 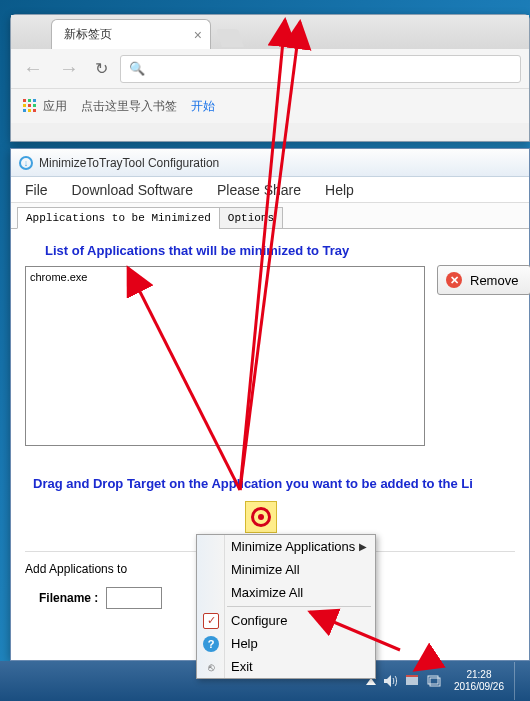 I want to click on title-bar: ↓ MinimizeToTrayTool Configuration, so click(x=270, y=163).